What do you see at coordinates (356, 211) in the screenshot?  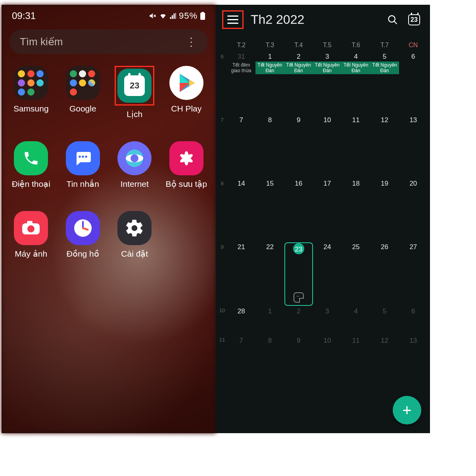 I see `calendar-cell: 18` at bounding box center [356, 211].